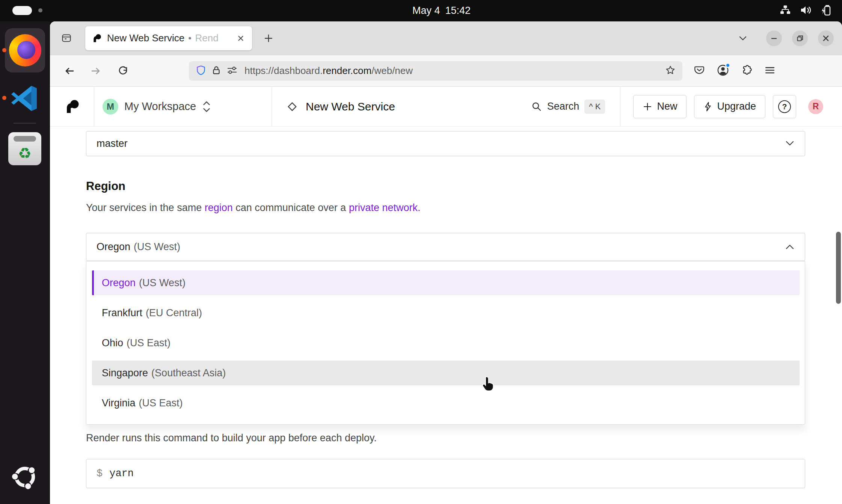 This screenshot has width=842, height=504. Describe the element at coordinates (253, 208) in the screenshot. I see `region-description: Your services in the same region can com…` at that location.